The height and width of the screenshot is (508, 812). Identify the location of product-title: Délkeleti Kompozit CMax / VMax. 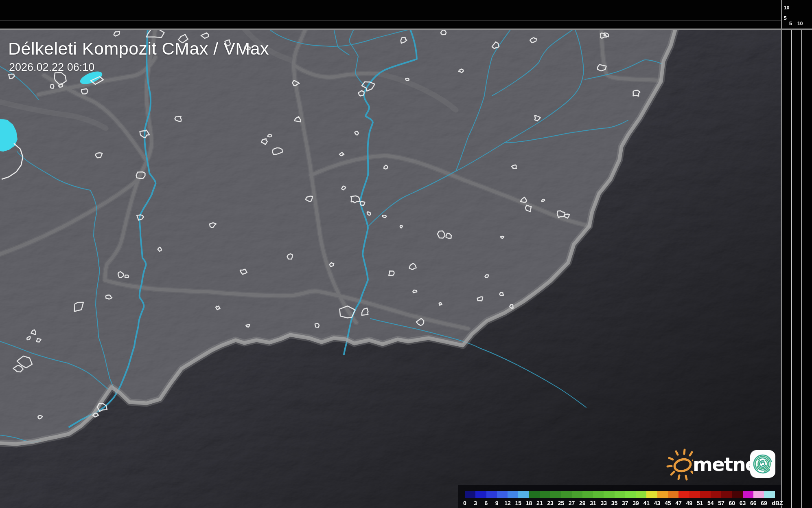
(138, 49).